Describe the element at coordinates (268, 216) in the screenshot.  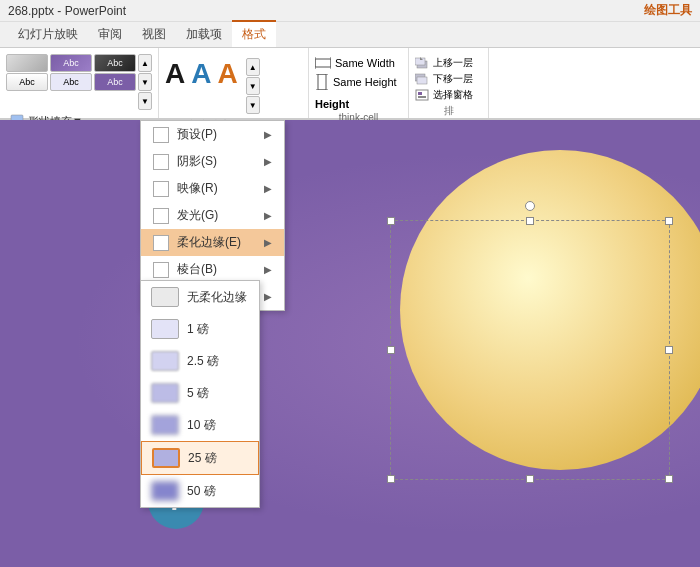
I see `glow-arrow: ▶` at that location.